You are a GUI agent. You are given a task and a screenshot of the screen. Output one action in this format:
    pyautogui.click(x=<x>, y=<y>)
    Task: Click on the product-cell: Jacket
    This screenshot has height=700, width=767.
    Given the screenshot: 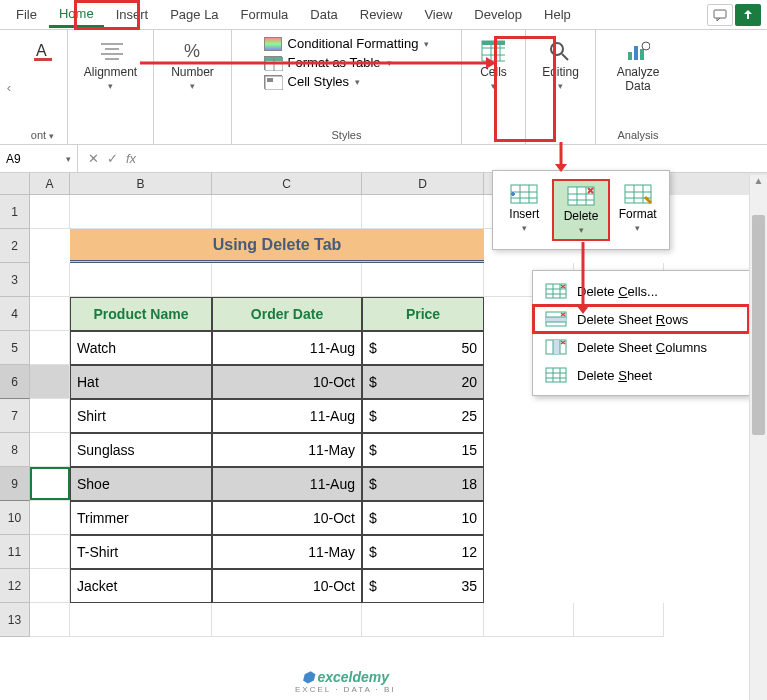 What is the action you would take?
    pyautogui.click(x=141, y=586)
    